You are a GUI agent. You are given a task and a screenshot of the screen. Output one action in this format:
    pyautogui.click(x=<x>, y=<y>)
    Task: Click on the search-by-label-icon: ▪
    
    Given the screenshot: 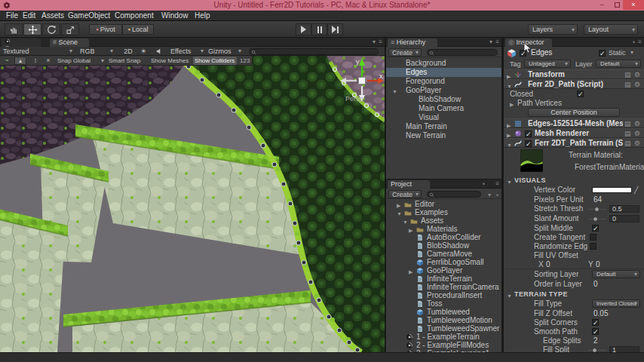 What is the action you would take?
    pyautogui.click(x=498, y=195)
    